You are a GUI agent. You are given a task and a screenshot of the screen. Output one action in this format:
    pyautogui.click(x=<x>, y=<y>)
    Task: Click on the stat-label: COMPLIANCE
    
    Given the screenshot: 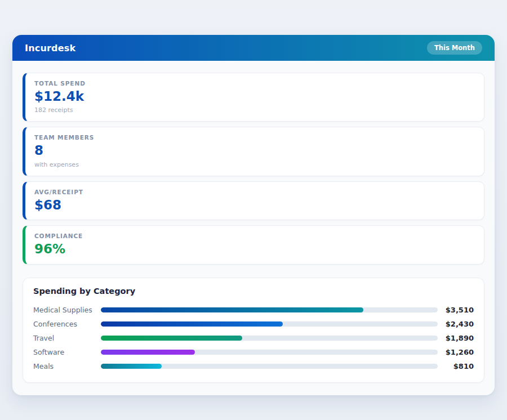 What is the action you would take?
    pyautogui.click(x=255, y=236)
    